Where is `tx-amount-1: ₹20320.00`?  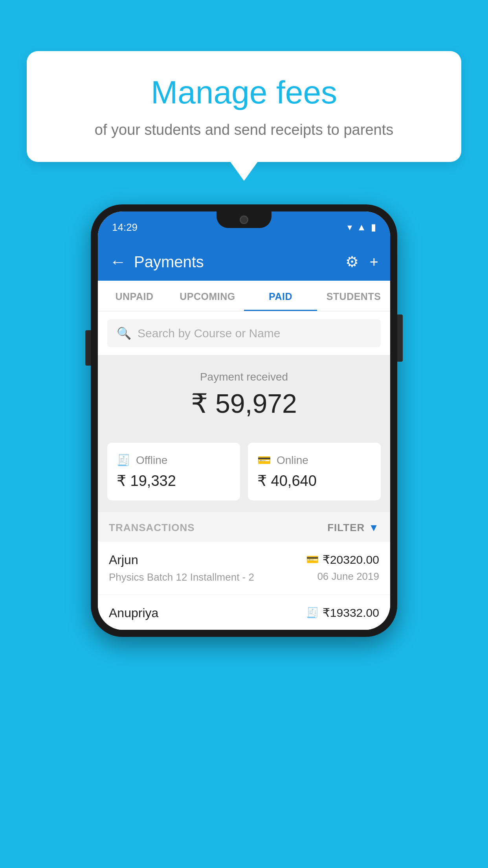
tx-amount-1: ₹20320.00 is located at coordinates (351, 560).